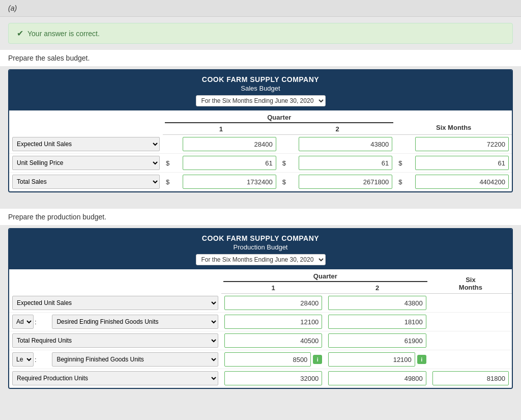 The width and height of the screenshot is (521, 420). Describe the element at coordinates (471, 322) in the screenshot. I see `desired-ending-six-cell` at that location.